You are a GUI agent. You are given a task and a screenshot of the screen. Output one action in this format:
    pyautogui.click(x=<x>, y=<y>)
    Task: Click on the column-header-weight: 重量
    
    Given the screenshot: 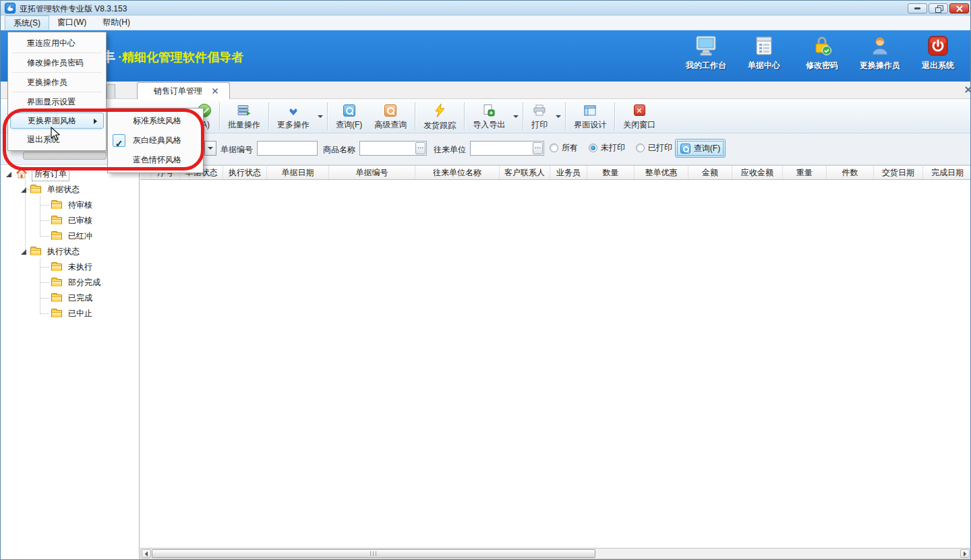 What is the action you would take?
    pyautogui.click(x=805, y=173)
    